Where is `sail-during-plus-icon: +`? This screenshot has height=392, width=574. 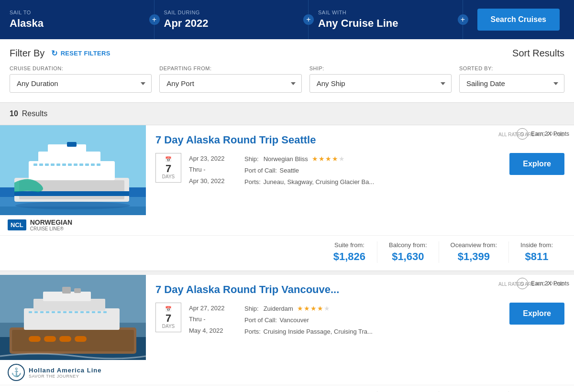
sail-during-plus-icon: + is located at coordinates (309, 20).